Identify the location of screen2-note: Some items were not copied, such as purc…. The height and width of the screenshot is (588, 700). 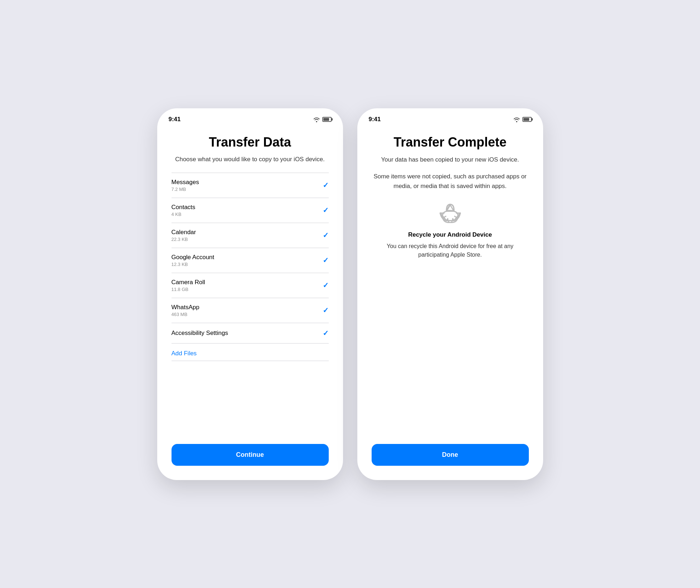
(450, 181).